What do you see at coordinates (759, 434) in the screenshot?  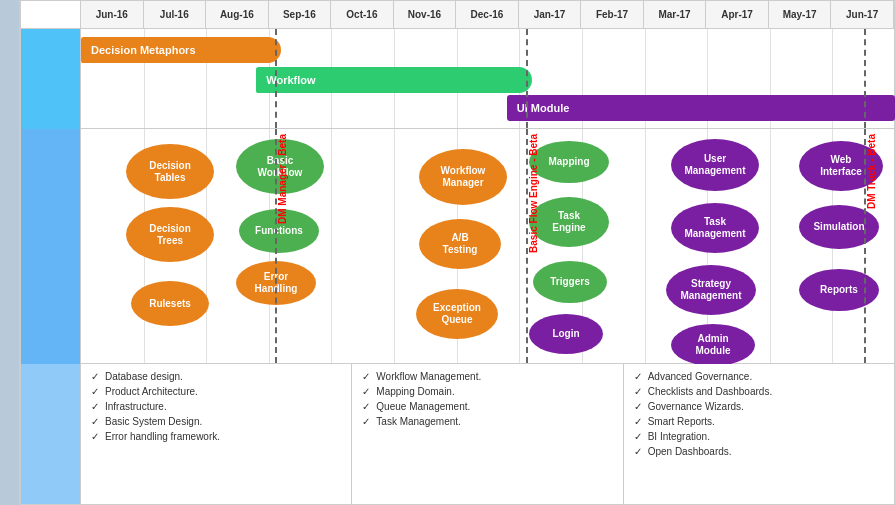 I see `deliverables-col-2: Advanced Governance.Checklists and Dashb…` at bounding box center [759, 434].